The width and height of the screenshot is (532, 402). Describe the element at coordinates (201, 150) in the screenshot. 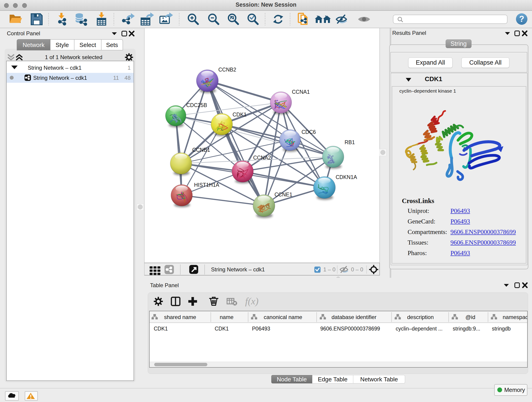

I see `svg-text: CCNB1` at that location.